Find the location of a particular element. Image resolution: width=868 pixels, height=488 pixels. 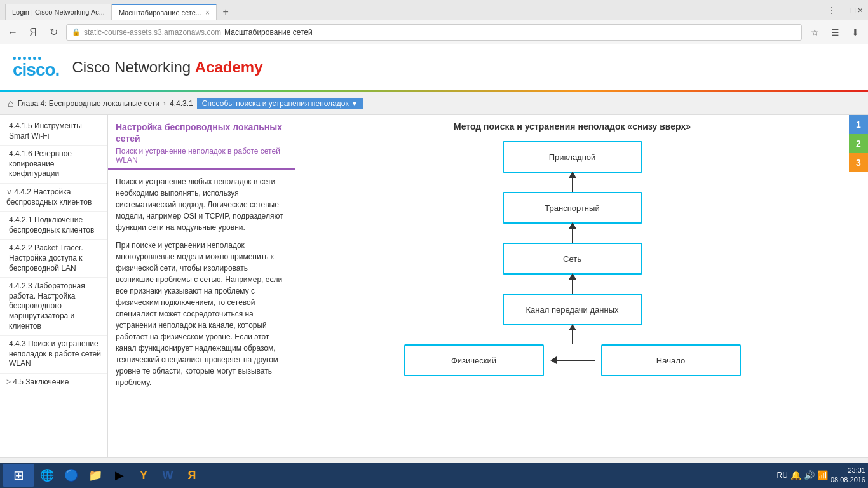

text-paragraph-1: Поиск и устранение любых неполадок в сет… is located at coordinates (201, 205).